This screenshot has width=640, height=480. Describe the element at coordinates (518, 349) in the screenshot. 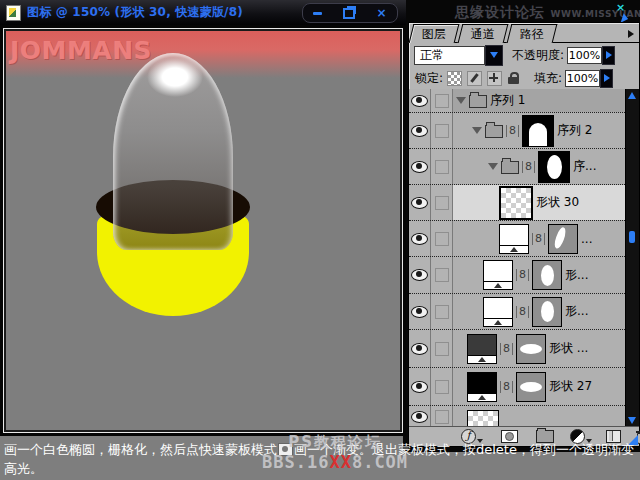

I see `layer-row-shape-c: 8 形状 ...` at that location.